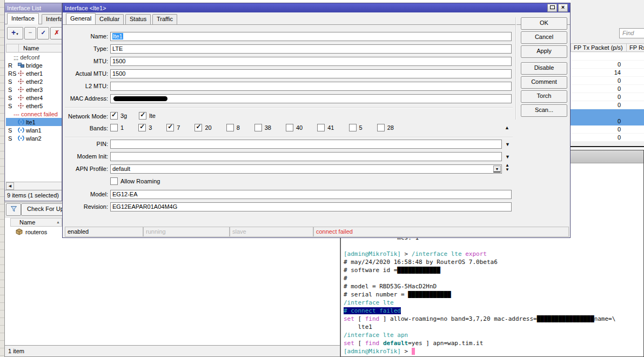  Describe the element at coordinates (361, 128) in the screenshot. I see `checkbox-label: 5` at that location.